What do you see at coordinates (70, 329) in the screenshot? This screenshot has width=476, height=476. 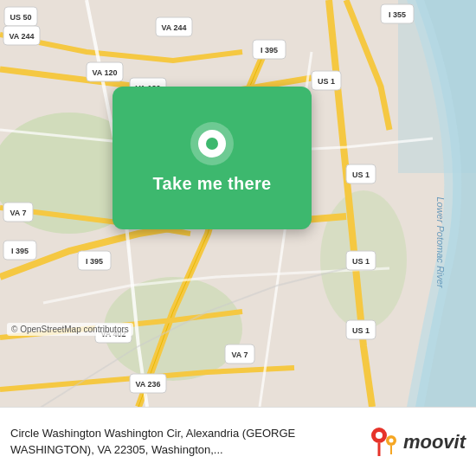 I see `attribution-text: © OpenStreetMap contributors` at bounding box center [70, 329].